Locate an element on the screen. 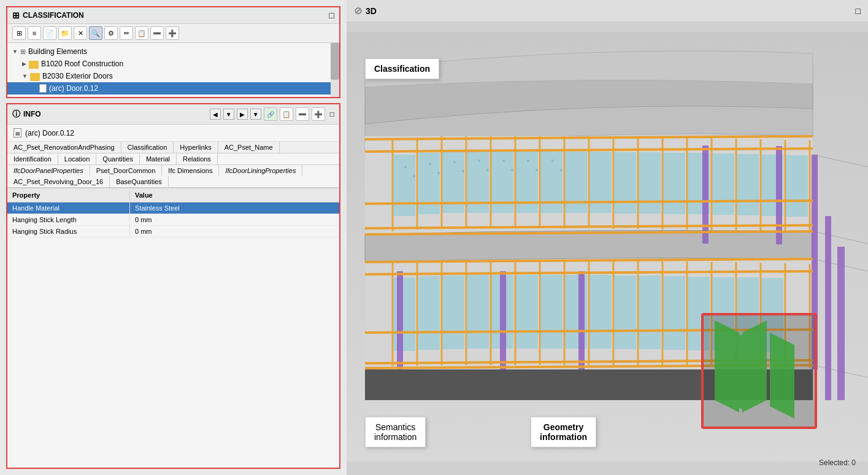 This screenshot has width=868, height=475. cube-icon: ⊞ is located at coordinates (16, 15).